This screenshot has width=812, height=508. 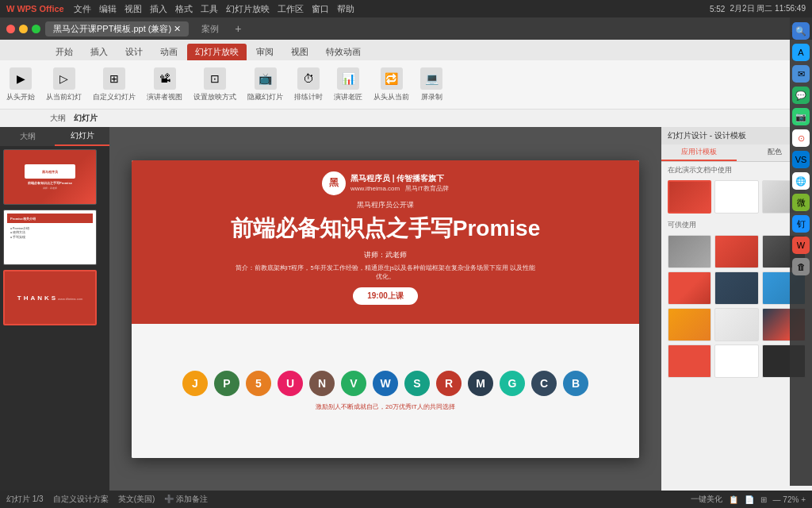 I want to click on slide-thumbnails: 1 黑马程序员 前端必备知识点之手写Promise 讲师：武老师 2 Promi…, so click(x=55, y=318).